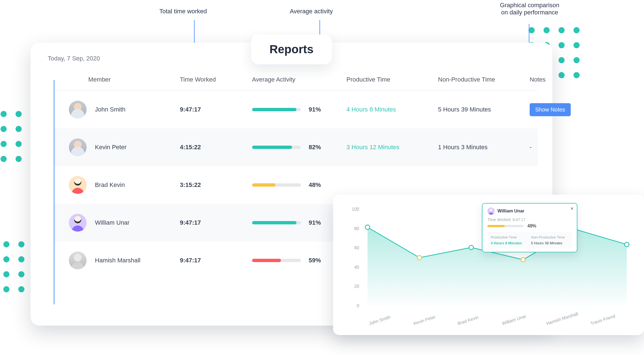  I want to click on chart-x-ticks: John SmithKevin PeterBrad KevinWilliam U…, so click(497, 325).